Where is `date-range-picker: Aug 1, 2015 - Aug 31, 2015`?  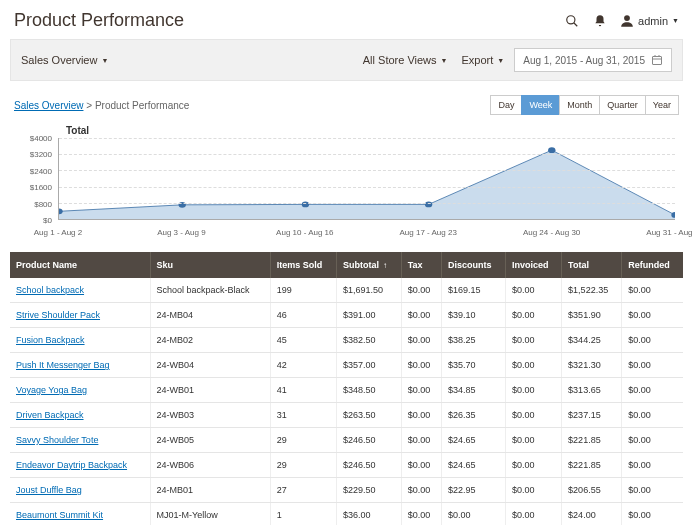
date-range-picker: Aug 1, 2015 - Aug 31, 2015 is located at coordinates (593, 60).